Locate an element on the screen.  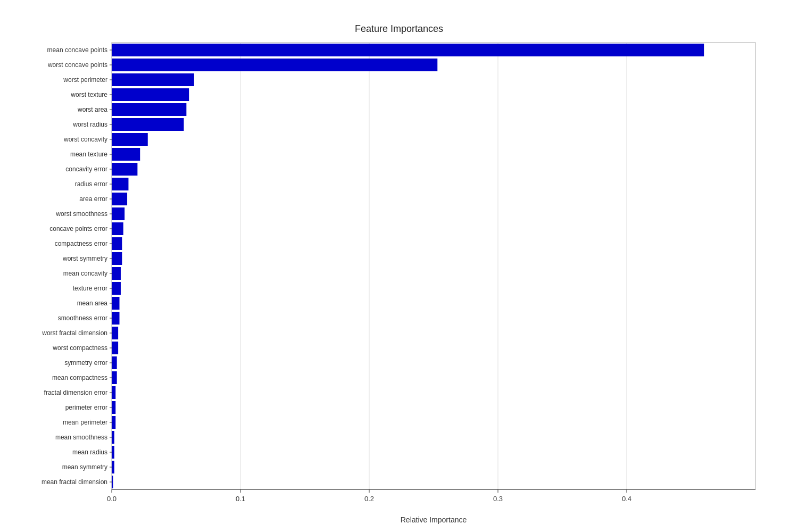
y-axis-label: perimeter error is located at coordinates (86, 408).